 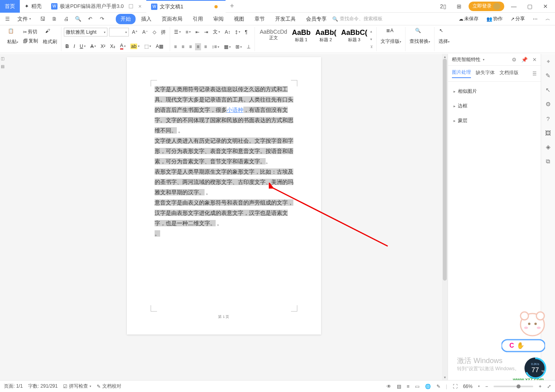 I want to click on document-text: 文字是人类用符号记录表达信息以传之久远的方式和工具。现代文字大多是记录语言的工具…, so click(x=224, y=161).